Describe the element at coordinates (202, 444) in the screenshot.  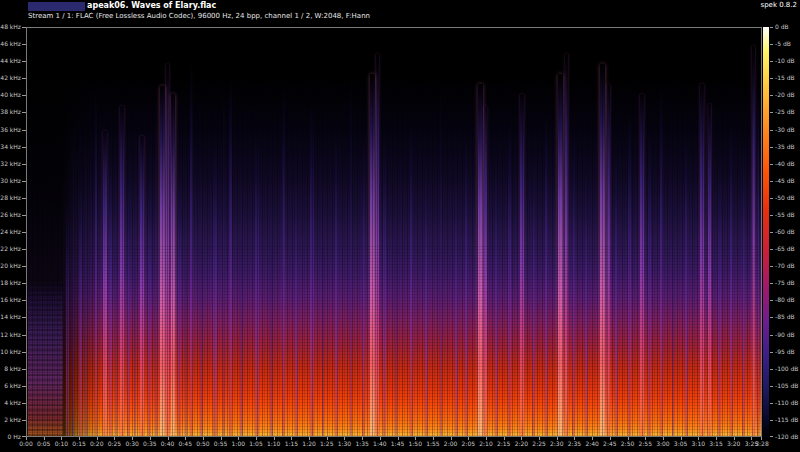
I see `time-tick-label: 0:50` at that location.